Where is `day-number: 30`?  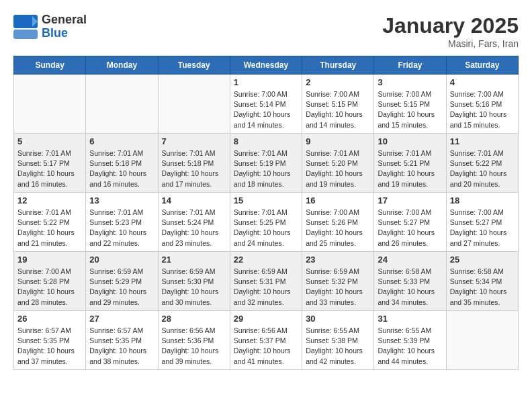 day-number: 30 is located at coordinates (338, 318).